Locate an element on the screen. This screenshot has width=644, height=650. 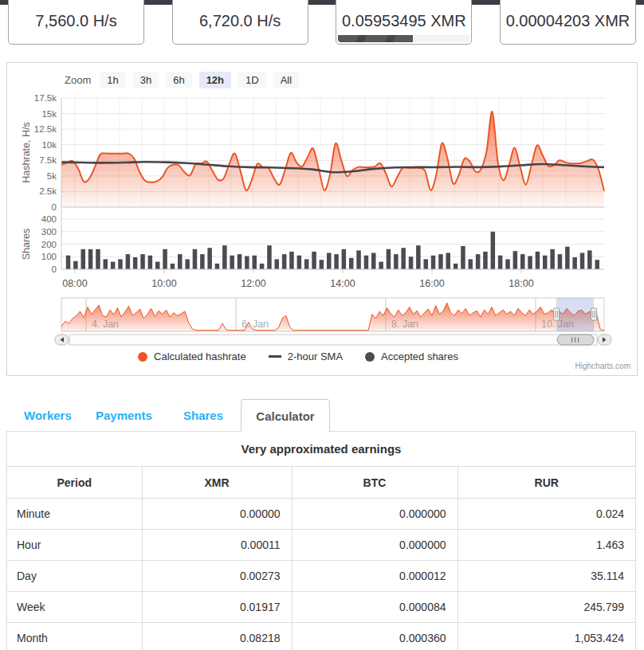
svg-text: 16:00 is located at coordinates (432, 284).